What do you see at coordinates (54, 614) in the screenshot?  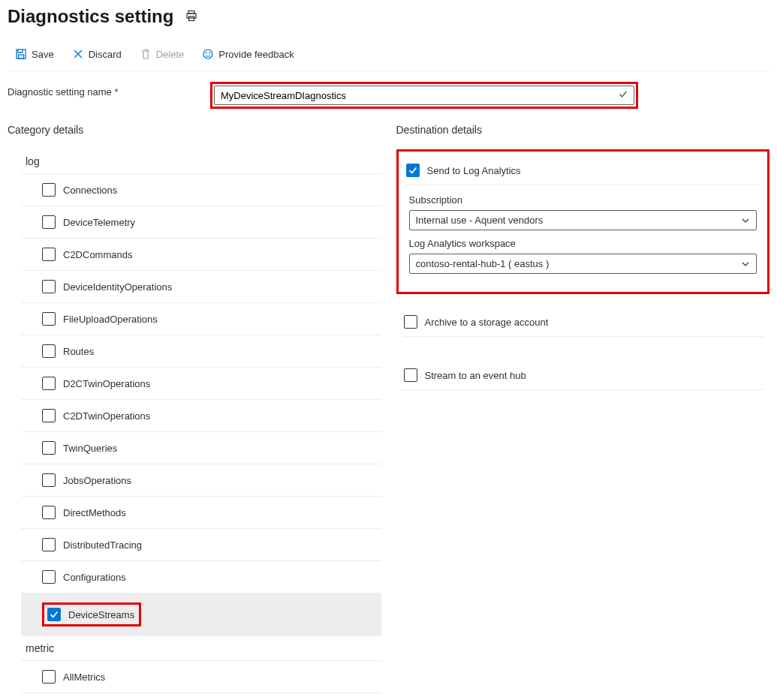 I see `log-item-checkbox-devicestreams` at bounding box center [54, 614].